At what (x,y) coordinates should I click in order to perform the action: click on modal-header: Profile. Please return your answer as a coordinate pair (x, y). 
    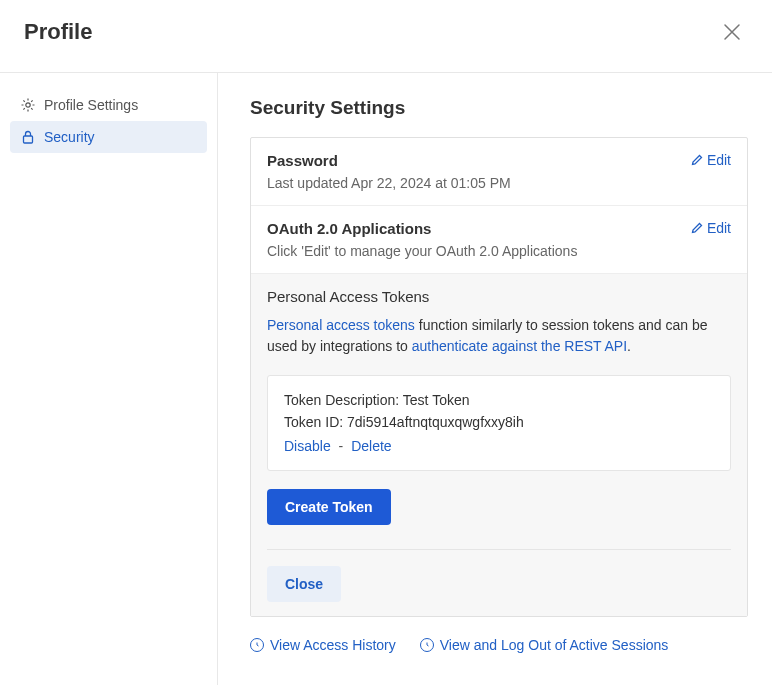
    Looking at the image, I should click on (386, 36).